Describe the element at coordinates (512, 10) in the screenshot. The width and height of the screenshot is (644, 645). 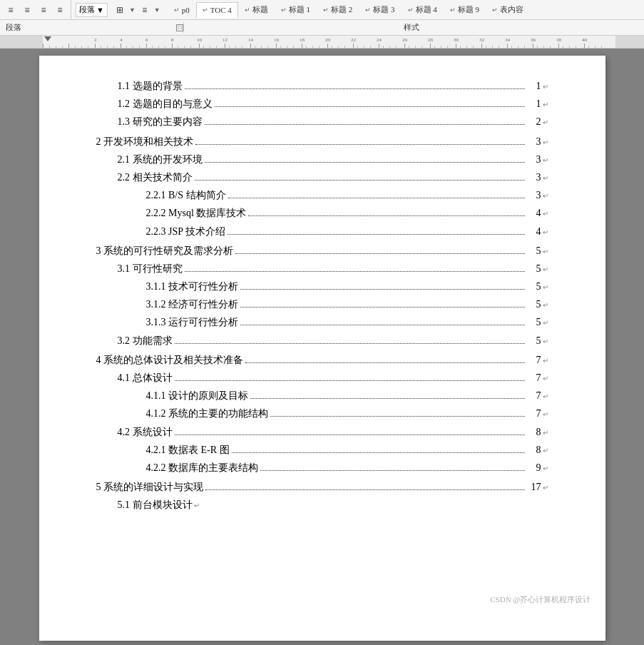
I see `tab-biaoneirong-label: 表内容` at that location.